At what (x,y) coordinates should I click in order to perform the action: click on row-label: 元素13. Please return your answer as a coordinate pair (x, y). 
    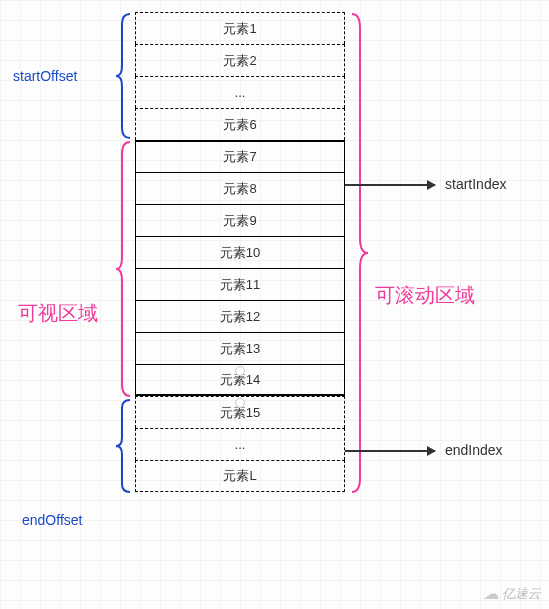
    Looking at the image, I should click on (240, 349).